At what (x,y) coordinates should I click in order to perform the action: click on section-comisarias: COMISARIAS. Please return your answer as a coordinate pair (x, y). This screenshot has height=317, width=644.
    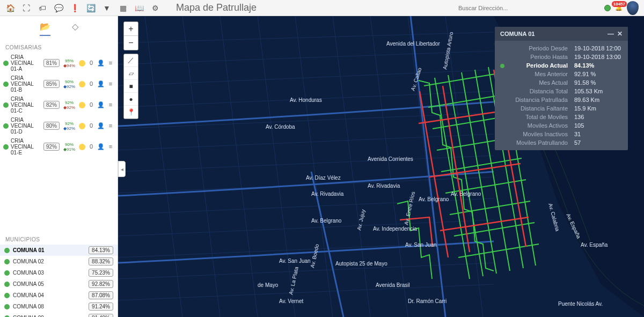
    Looking at the image, I should click on (59, 46).